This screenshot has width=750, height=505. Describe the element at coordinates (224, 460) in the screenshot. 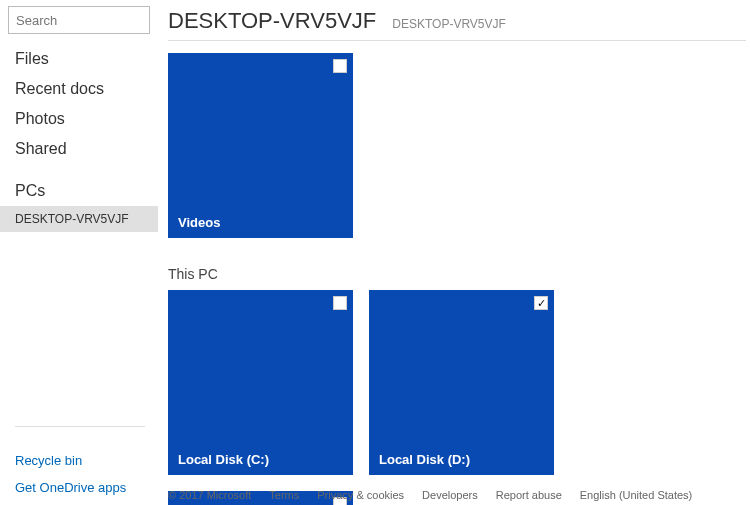

I see `tile-label: Local Disk (C:)` at that location.